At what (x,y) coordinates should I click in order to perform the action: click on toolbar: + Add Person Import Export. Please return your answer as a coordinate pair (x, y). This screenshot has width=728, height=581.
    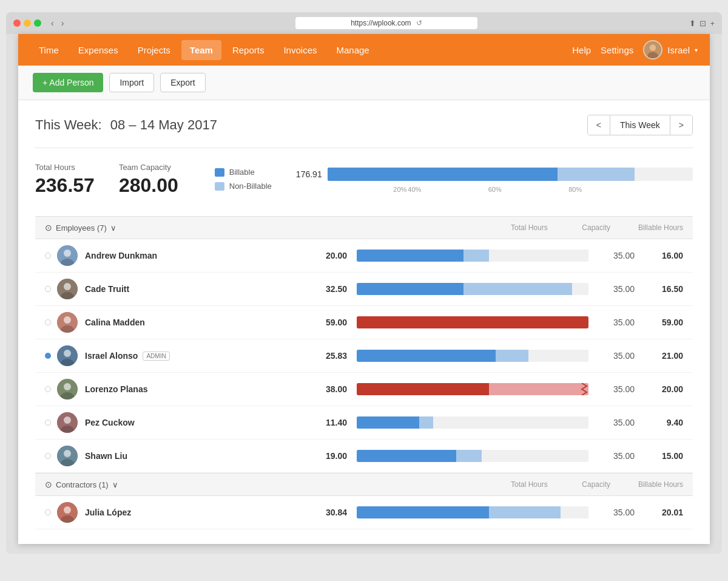
    Looking at the image, I should click on (364, 83).